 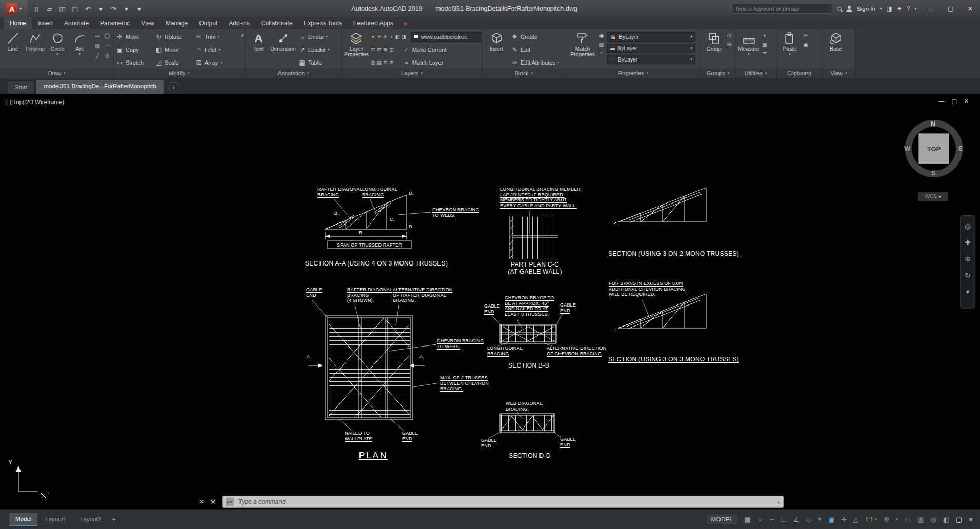 I want to click on hatch-icon: ▨, so click(x=97, y=47).